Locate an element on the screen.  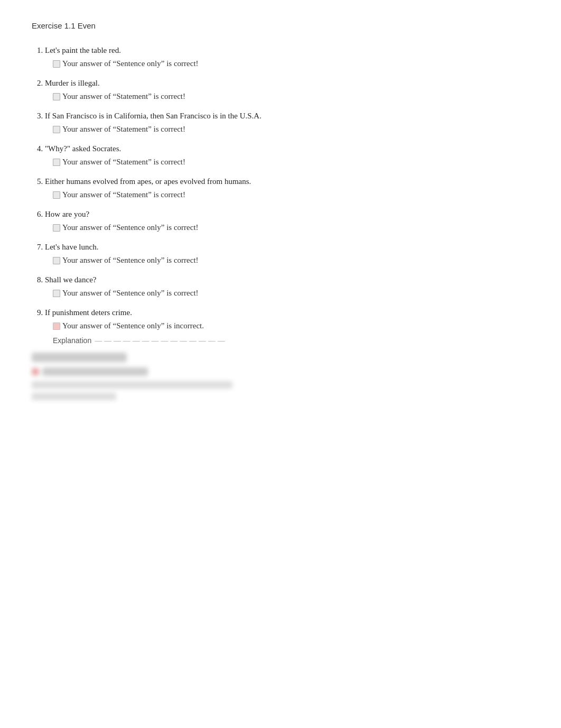
explanation-text: — — — — — — — — — — — — — — is located at coordinates (160, 340).